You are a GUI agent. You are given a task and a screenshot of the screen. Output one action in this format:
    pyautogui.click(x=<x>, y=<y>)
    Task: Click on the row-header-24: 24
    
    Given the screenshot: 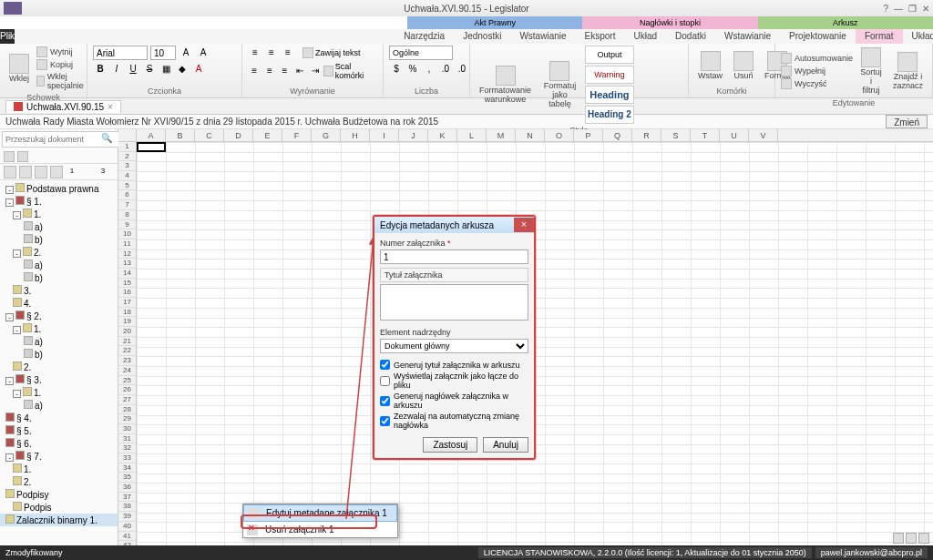 What is the action you would take?
    pyautogui.click(x=128, y=372)
    